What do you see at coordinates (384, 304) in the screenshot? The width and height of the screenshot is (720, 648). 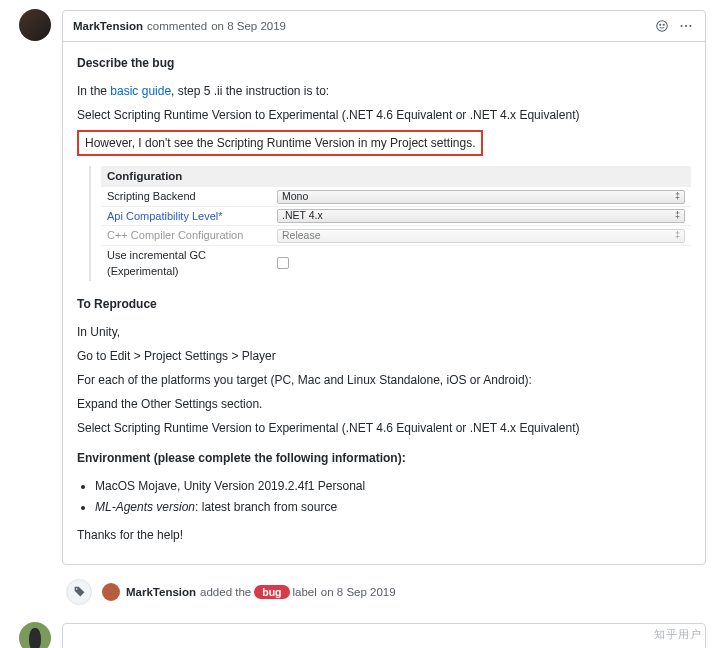 I see `reproduce-heading: To Reproduce` at bounding box center [384, 304].